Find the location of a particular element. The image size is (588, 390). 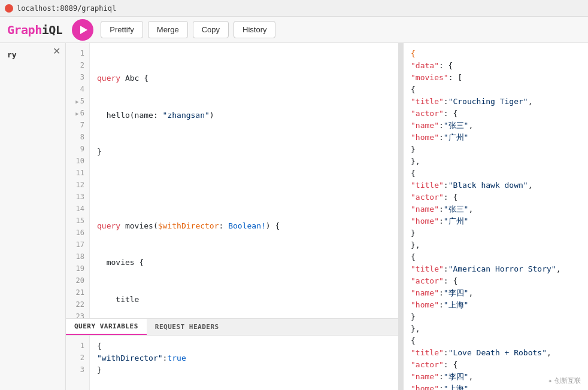

favicon-icon is located at coordinates (9, 8).